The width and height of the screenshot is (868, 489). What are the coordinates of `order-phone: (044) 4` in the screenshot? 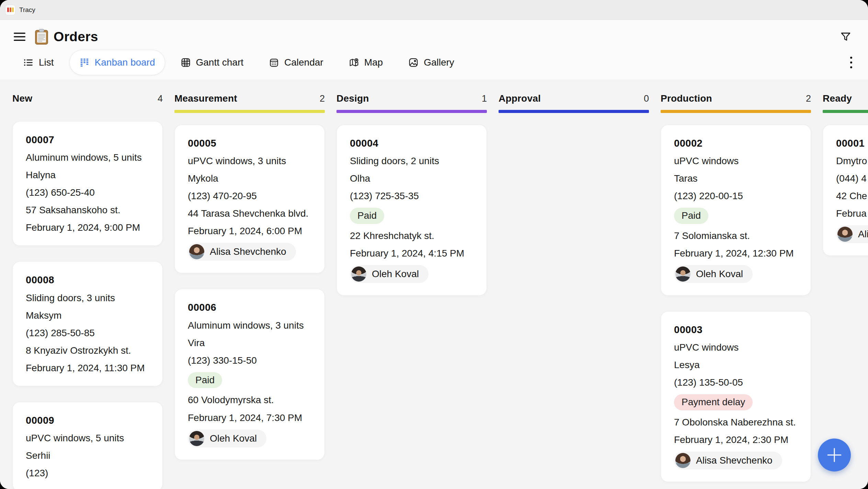 It's located at (852, 179).